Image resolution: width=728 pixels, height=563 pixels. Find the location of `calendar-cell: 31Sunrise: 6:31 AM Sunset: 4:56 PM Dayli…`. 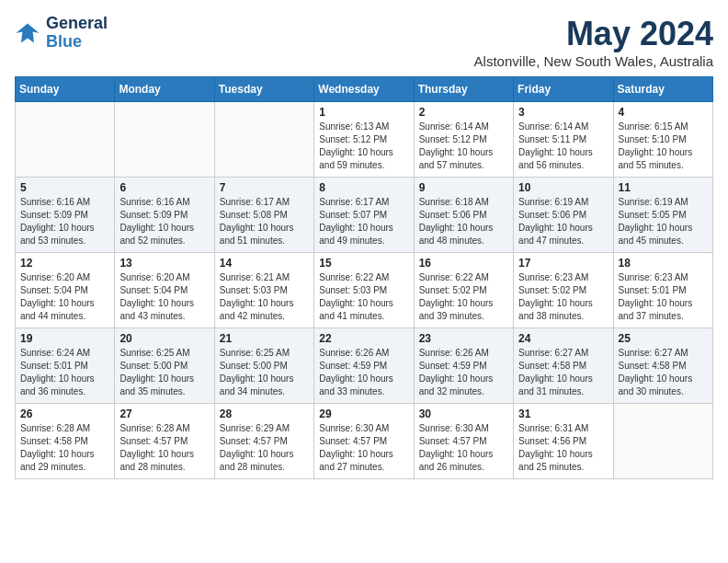

calendar-cell: 31Sunrise: 6:31 AM Sunset: 4:56 PM Dayli… is located at coordinates (563, 442).